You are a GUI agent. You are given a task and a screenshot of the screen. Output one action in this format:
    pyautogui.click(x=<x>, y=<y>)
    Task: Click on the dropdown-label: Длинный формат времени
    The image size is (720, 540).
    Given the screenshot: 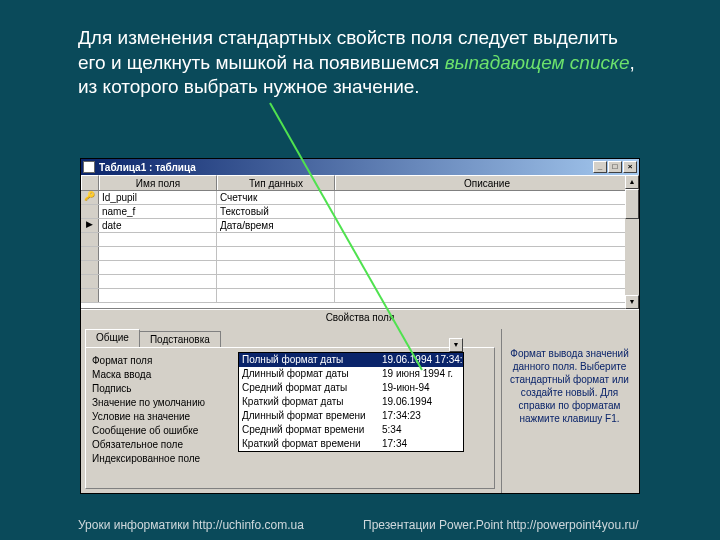 What is the action you would take?
    pyautogui.click(x=309, y=416)
    